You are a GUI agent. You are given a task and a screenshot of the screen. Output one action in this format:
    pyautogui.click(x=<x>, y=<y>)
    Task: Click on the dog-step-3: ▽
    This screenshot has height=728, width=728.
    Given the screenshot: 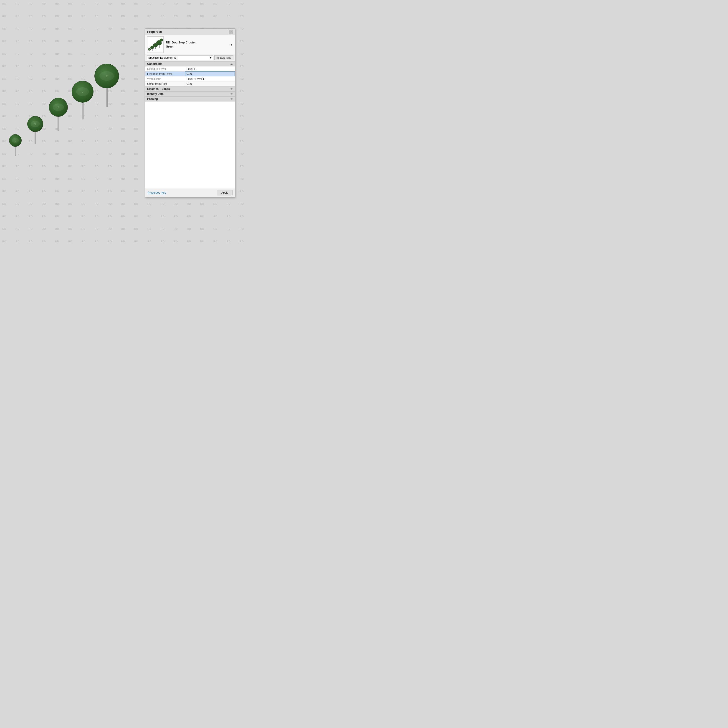 What is the action you would take?
    pyautogui.click(x=58, y=115)
    